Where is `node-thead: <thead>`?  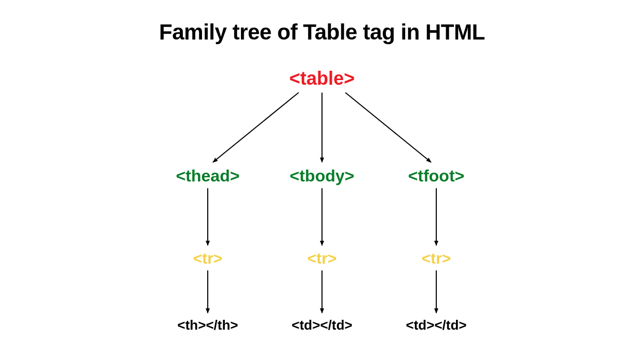 node-thead: <thead> is located at coordinates (208, 176).